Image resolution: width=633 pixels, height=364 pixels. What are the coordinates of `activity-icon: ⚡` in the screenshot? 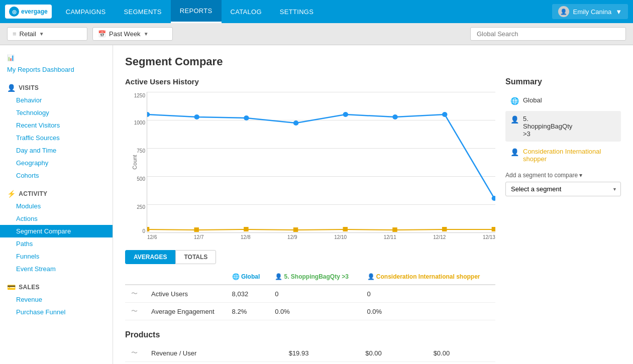 It's located at (11, 194).